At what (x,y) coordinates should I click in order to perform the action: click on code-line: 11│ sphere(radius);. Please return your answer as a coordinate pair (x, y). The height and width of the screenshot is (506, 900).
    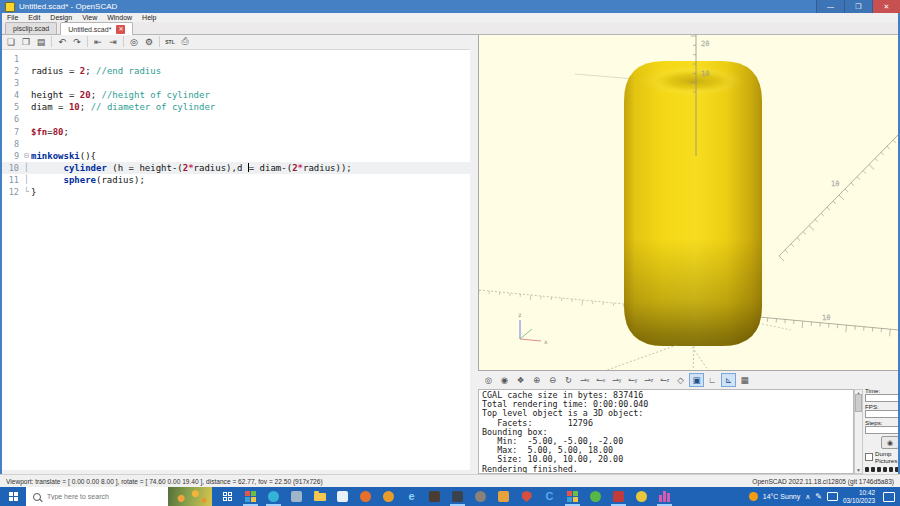
    Looking at the image, I should click on (236, 180).